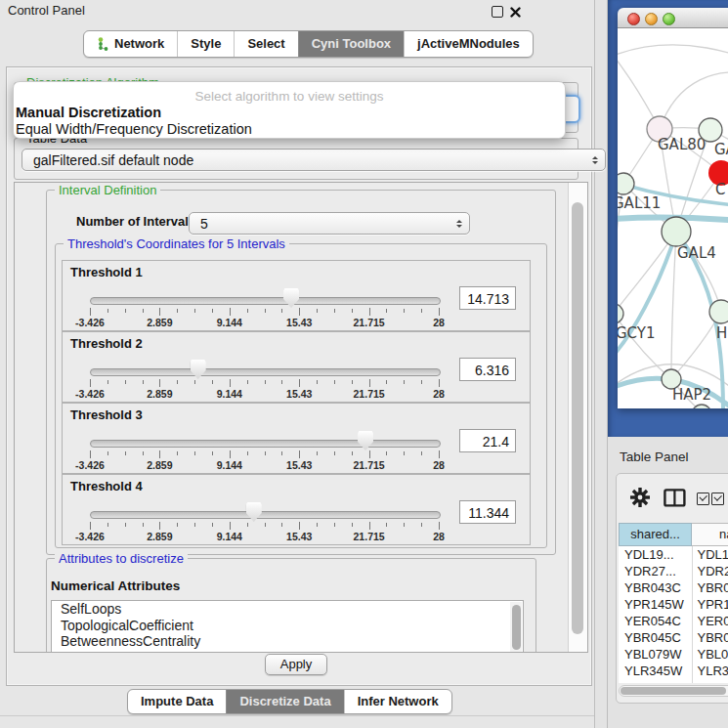 The image size is (728, 728). What do you see at coordinates (398, 702) in the screenshot?
I see `tab-infer-network: Infer Network` at bounding box center [398, 702].